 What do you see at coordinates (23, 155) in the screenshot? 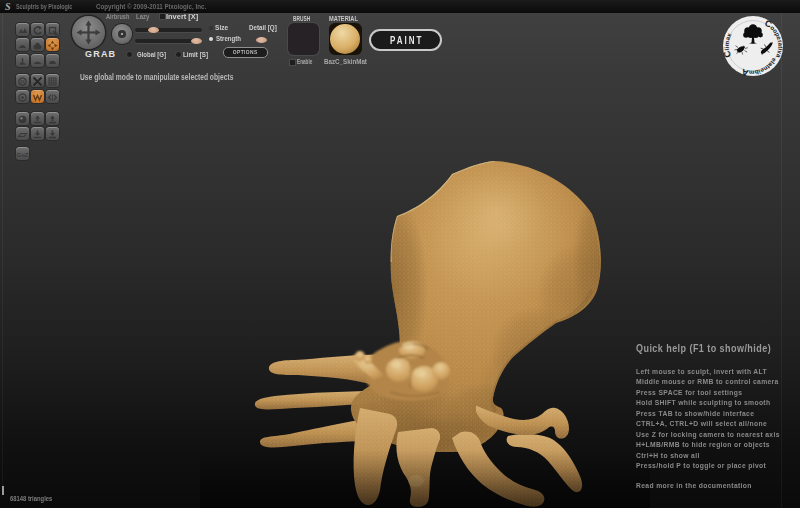
I see `svg-text: GoZ` at bounding box center [23, 155].